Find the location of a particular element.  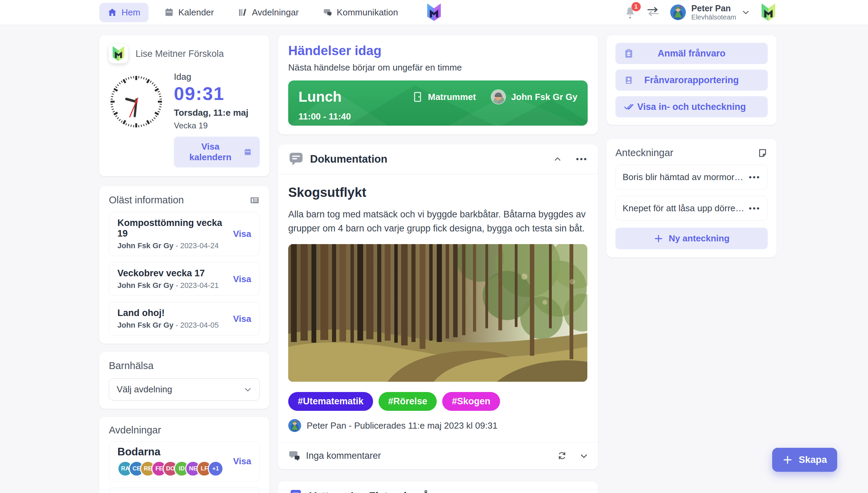

new-note-button: Ny anteckning is located at coordinates (691, 238).